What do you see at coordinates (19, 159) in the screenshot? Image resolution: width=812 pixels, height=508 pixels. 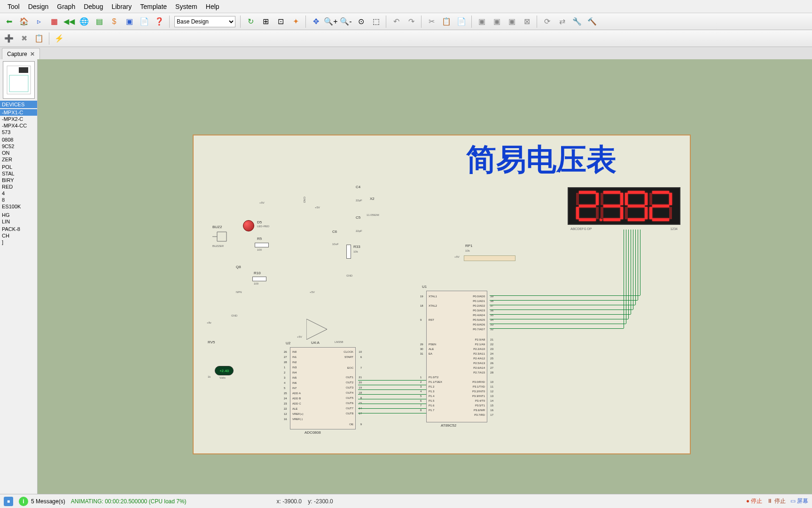 I see `device-item: ZER` at bounding box center [19, 159].